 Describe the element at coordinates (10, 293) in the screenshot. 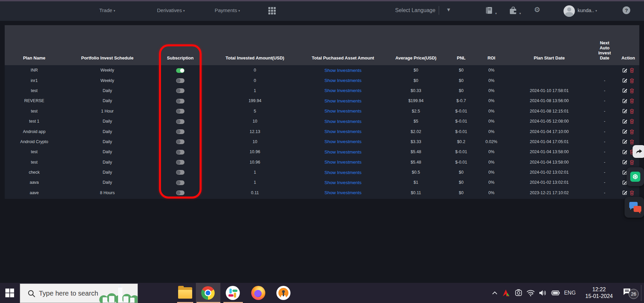

I see `start-button` at that location.